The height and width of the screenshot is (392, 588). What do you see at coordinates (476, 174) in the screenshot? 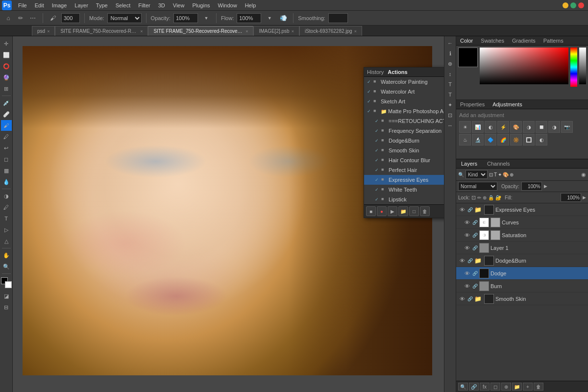
I see `layer-filter-kind: Kind` at bounding box center [476, 174].